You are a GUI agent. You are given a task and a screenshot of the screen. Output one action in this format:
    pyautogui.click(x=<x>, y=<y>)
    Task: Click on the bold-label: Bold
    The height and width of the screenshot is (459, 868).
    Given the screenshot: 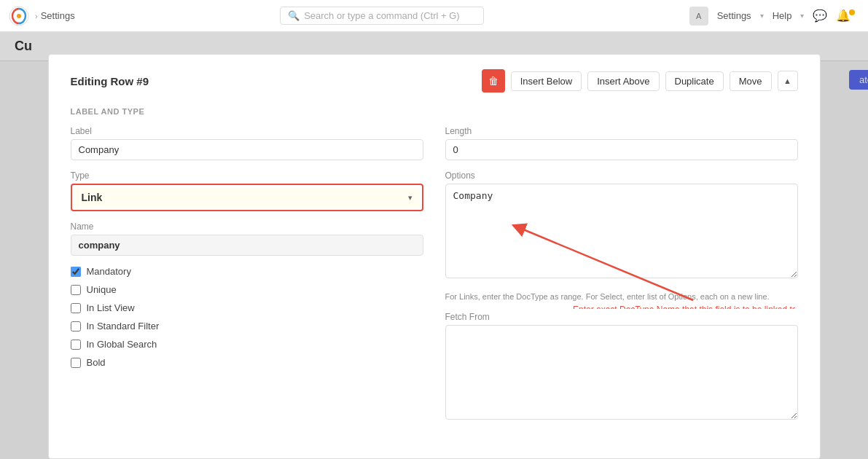 What is the action you would take?
    pyautogui.click(x=96, y=363)
    